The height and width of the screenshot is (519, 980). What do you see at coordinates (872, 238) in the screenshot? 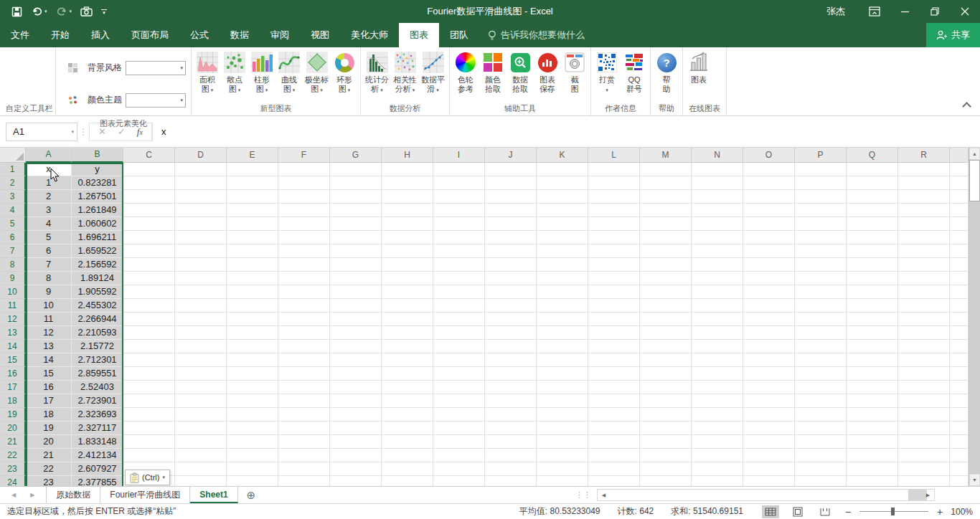
I see `cell-Q6` at bounding box center [872, 238].